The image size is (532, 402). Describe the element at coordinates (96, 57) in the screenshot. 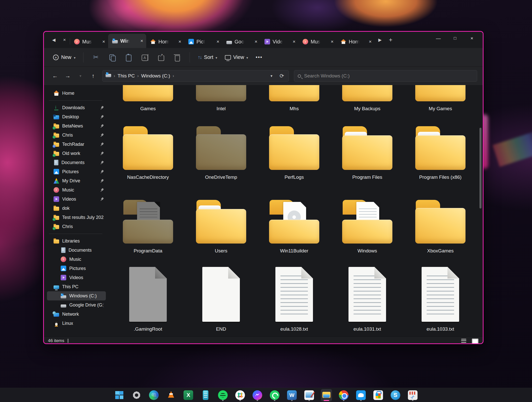

I see `cut-button: ✂` at that location.